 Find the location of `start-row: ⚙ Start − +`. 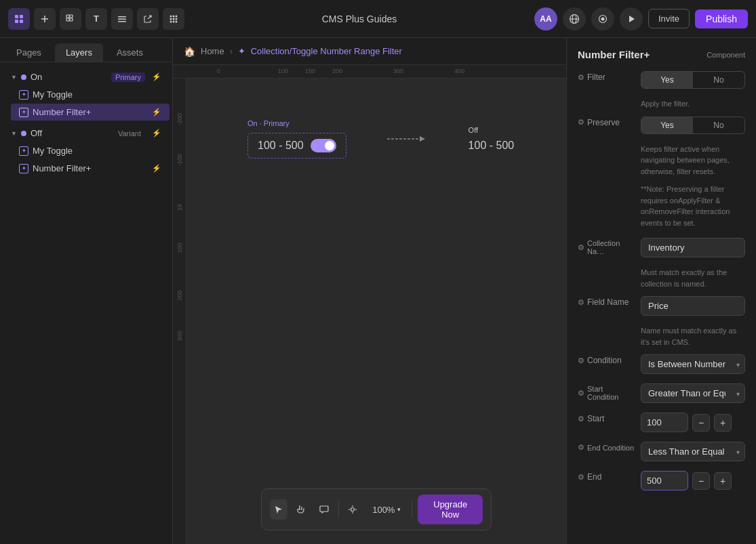

start-row: ⚙ Start − + is located at coordinates (662, 423).